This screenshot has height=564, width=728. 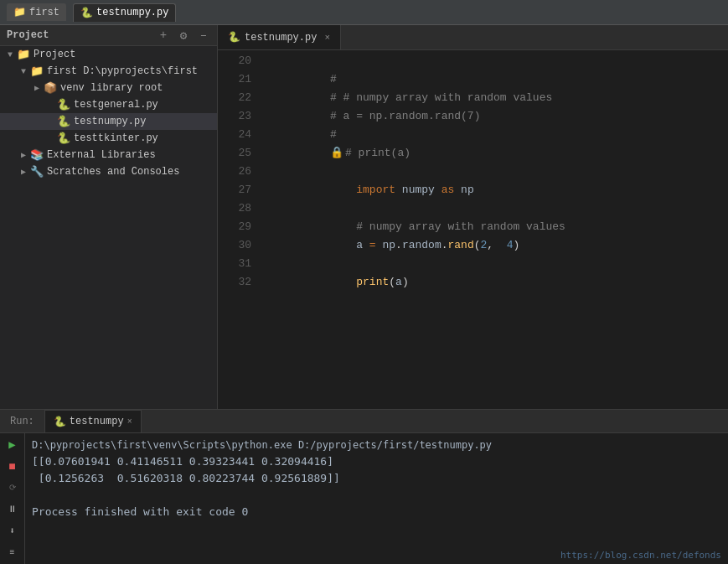 What do you see at coordinates (87, 13) in the screenshot?
I see `python-icon: 🐍` at bounding box center [87, 13].